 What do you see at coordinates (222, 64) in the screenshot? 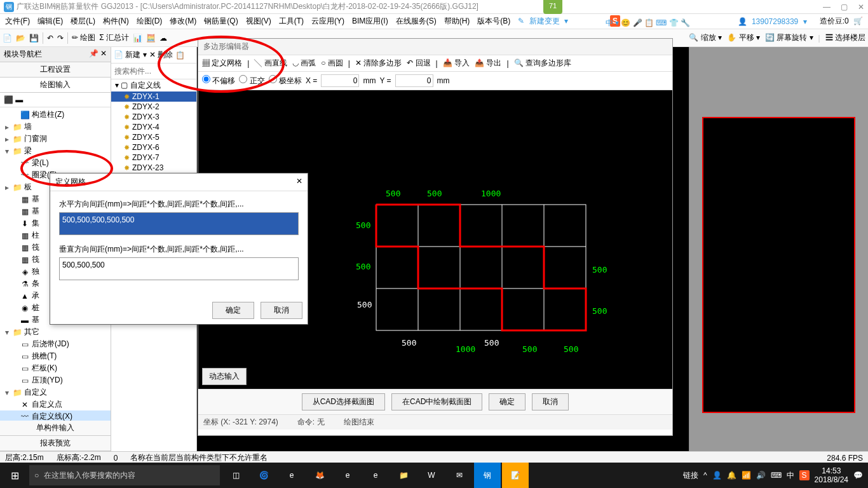
I see `define-grid-button: ▦ 定义网格` at bounding box center [222, 64].